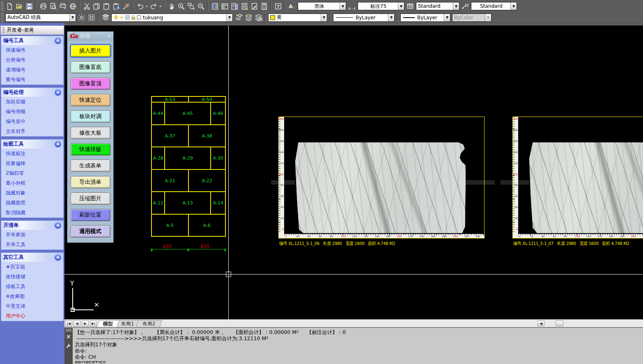 This screenshot has height=364, width=643. What do you see at coordinates (69, 337) in the screenshot?
I see `close-icon: ×` at bounding box center [69, 337].